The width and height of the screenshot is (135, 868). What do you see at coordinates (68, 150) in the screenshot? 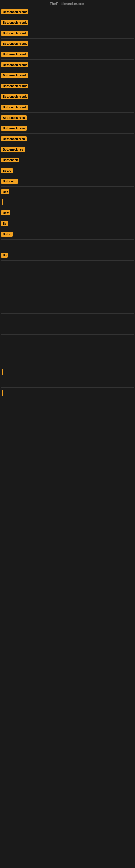
I see `list-item: Bottleneck res` at bounding box center [68, 150].